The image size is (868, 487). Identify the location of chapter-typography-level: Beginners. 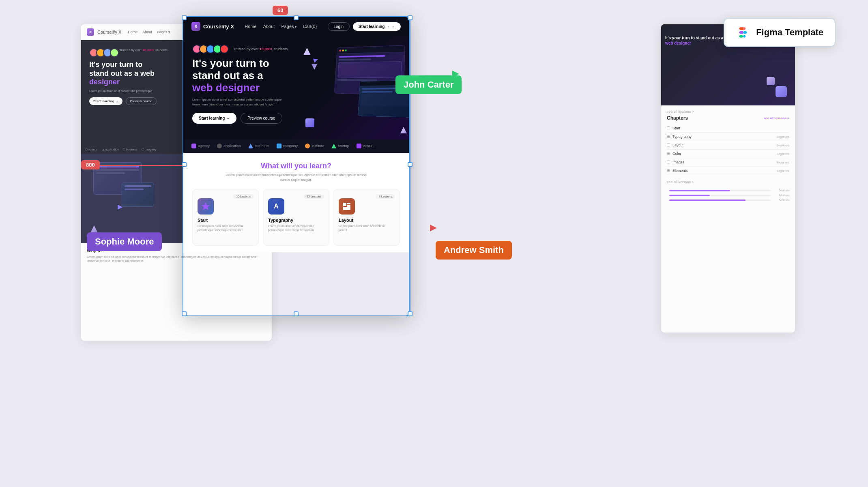
(783, 137).